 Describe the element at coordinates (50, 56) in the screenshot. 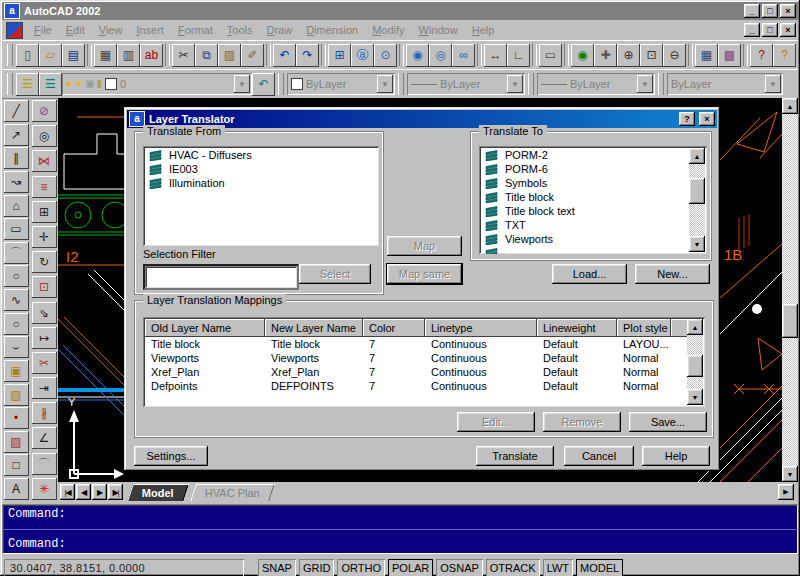

I see `open-icon: ▱` at that location.